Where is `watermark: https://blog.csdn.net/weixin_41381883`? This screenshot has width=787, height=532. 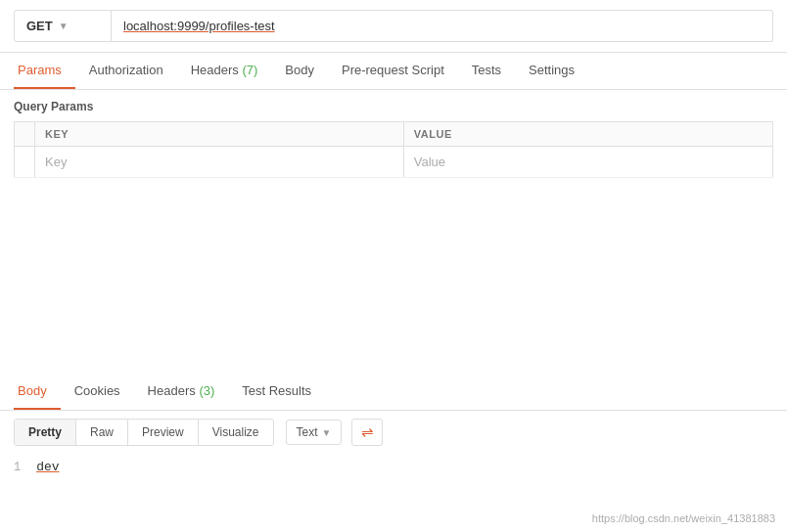
watermark: https://blog.csdn.net/weixin_41381883 is located at coordinates (683, 518).